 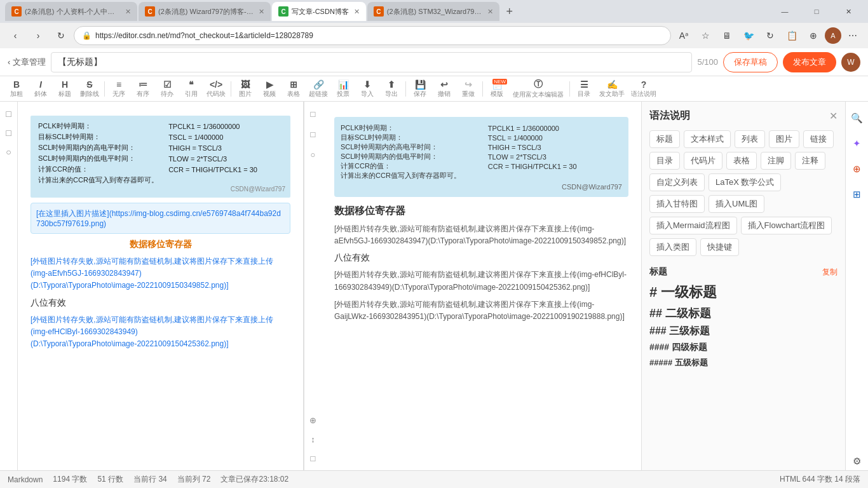 What do you see at coordinates (584, 89) in the screenshot?
I see `toc-button: ☰ 目录` at bounding box center [584, 89].